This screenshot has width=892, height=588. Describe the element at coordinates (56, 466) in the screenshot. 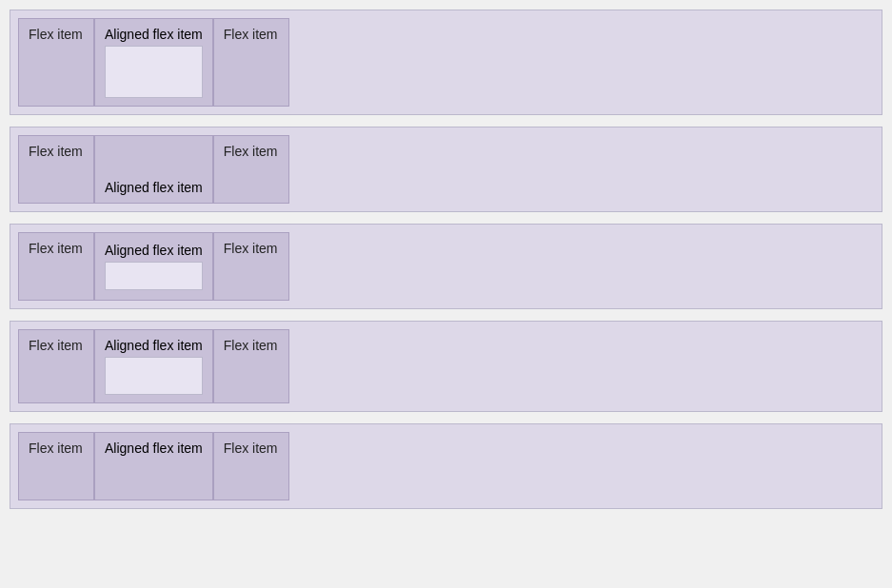

I see `flex-item-5-1: Flex item` at that location.